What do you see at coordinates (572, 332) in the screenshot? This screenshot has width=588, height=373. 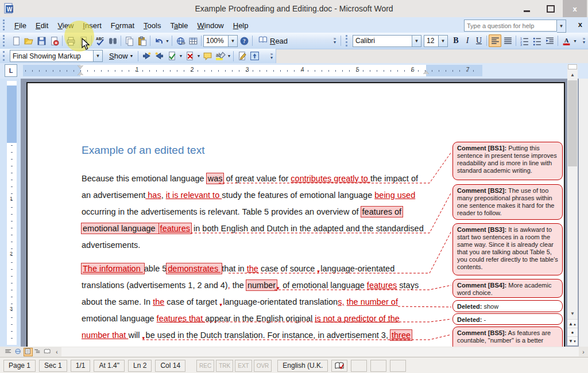 I see `select-browse-object-icon: ●` at bounding box center [572, 332].